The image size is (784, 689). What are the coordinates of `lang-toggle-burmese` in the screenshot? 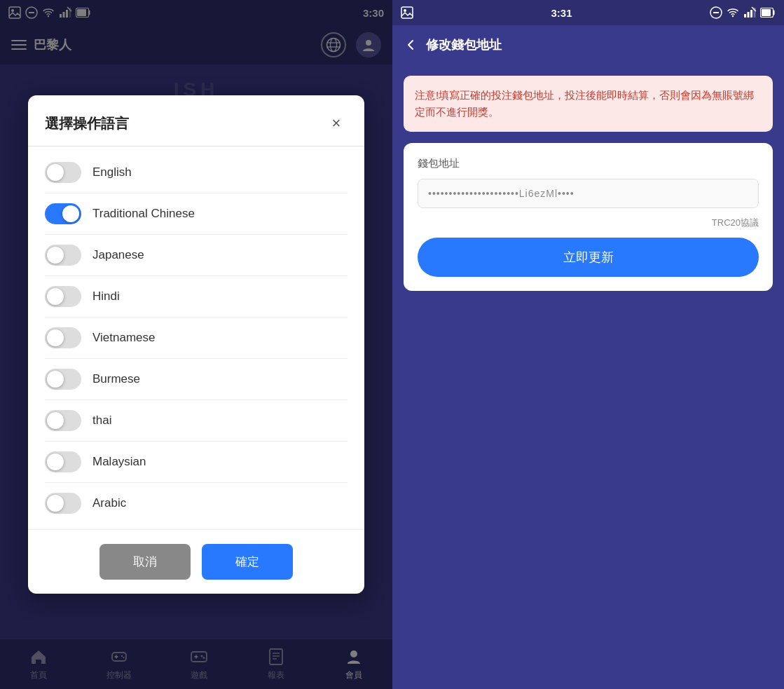 It's located at (63, 379).